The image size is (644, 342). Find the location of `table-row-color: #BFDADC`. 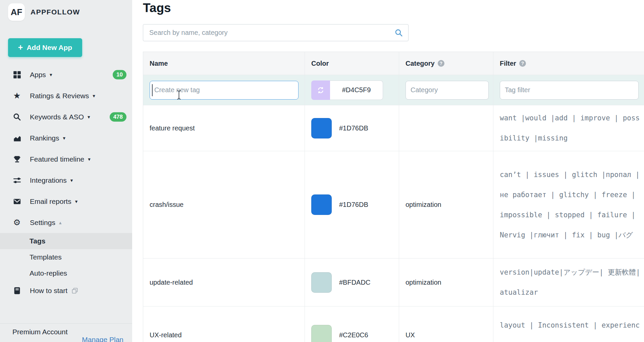

table-row-color: #BFDADC is located at coordinates (352, 282).